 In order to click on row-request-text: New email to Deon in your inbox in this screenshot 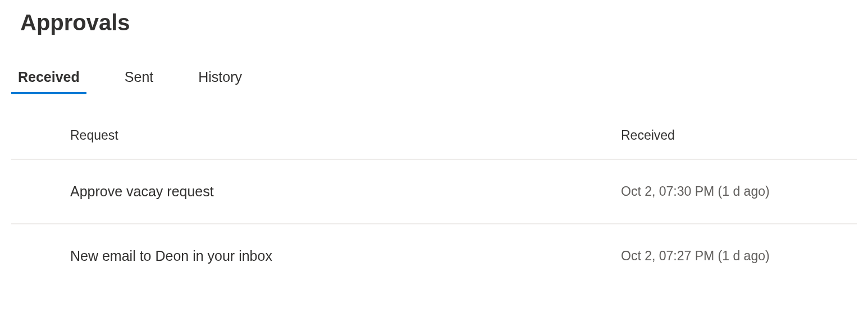, I will do `click(346, 256)`.